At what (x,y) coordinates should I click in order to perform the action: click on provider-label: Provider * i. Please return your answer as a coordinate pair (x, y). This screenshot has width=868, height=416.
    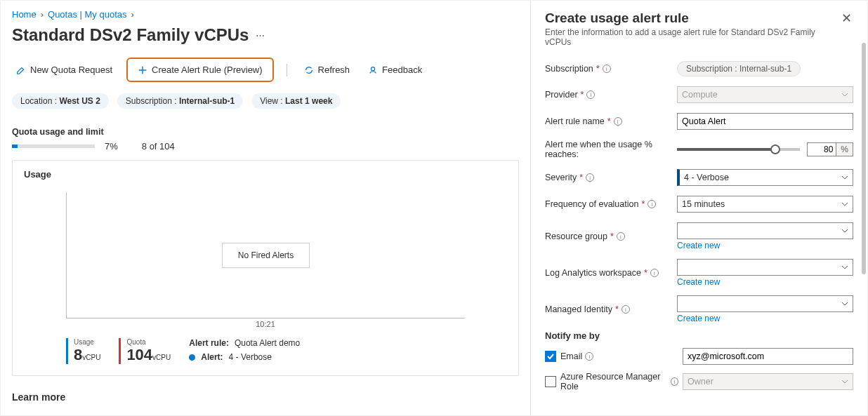
    Looking at the image, I should click on (607, 95).